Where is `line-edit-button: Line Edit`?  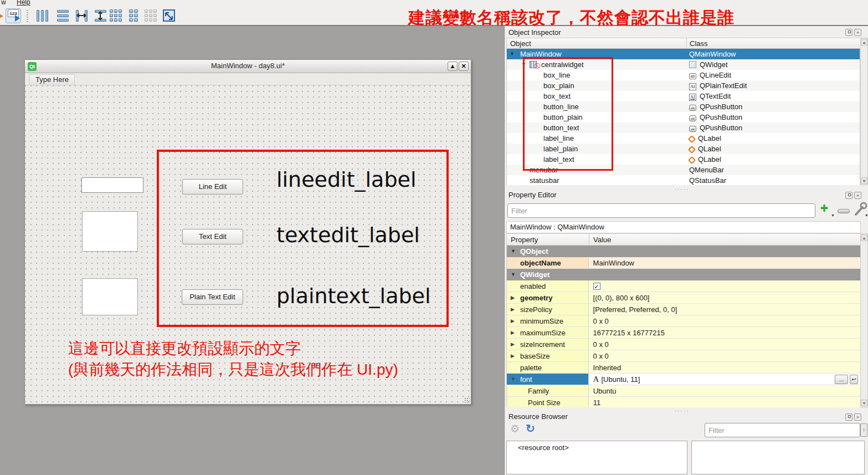 line-edit-button: Line Edit is located at coordinates (213, 187).